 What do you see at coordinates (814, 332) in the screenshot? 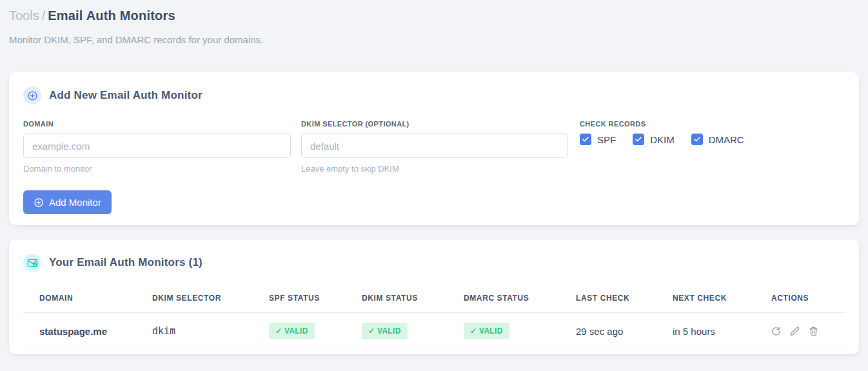
I see `delete-button` at bounding box center [814, 332].